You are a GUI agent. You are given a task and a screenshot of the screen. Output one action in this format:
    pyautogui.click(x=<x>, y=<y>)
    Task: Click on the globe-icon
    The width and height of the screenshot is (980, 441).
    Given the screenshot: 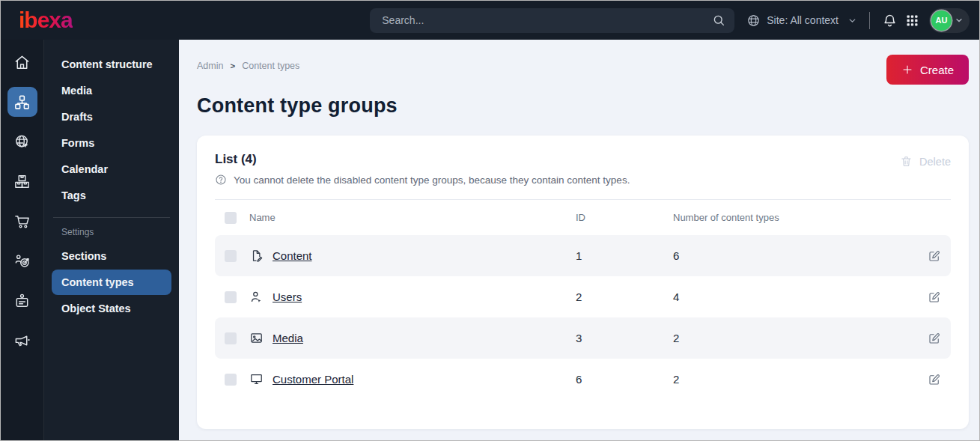 What is the action you would take?
    pyautogui.click(x=753, y=21)
    